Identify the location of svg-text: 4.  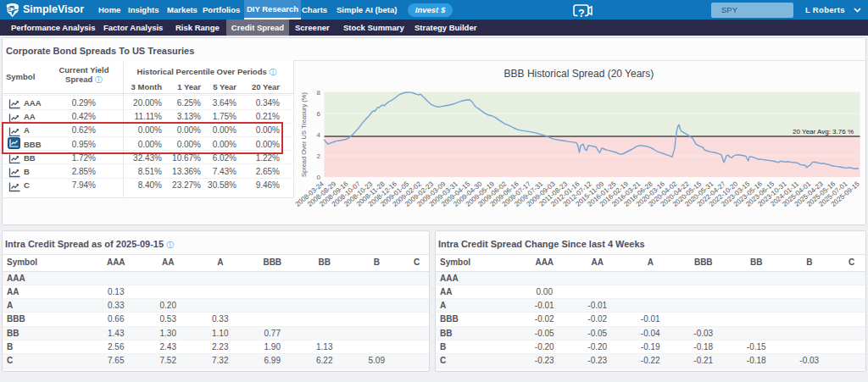
(319, 136).